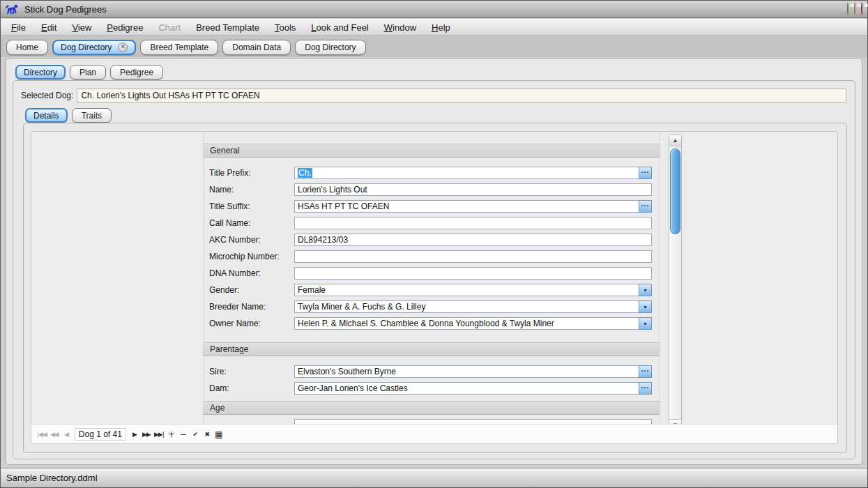  I want to click on grid-view-button: ▦, so click(219, 434).